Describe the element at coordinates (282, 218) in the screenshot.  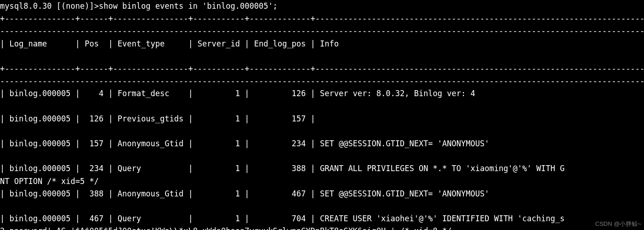
I see `table-row: | binlog.000005 | 467 | Query | 1 | 704 …` at that location.